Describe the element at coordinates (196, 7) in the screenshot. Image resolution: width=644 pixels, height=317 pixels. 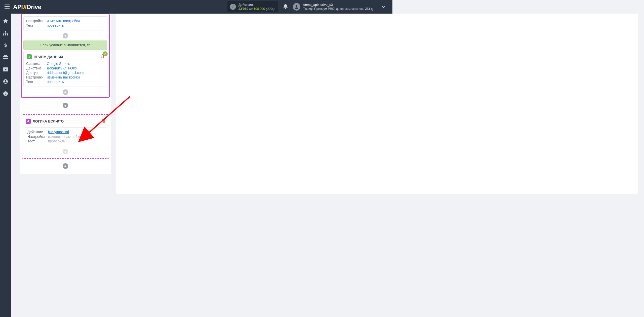
I see `header: APIXDrive i Действия: 22'059 из 100'000 …` at that location.